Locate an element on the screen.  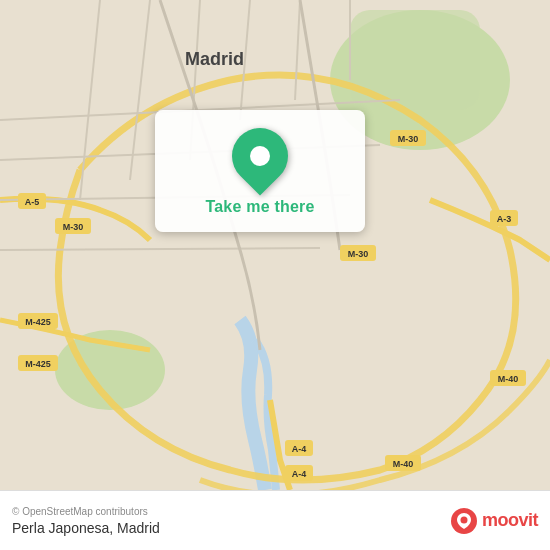
location-pin-icon is located at coordinates (260, 156).